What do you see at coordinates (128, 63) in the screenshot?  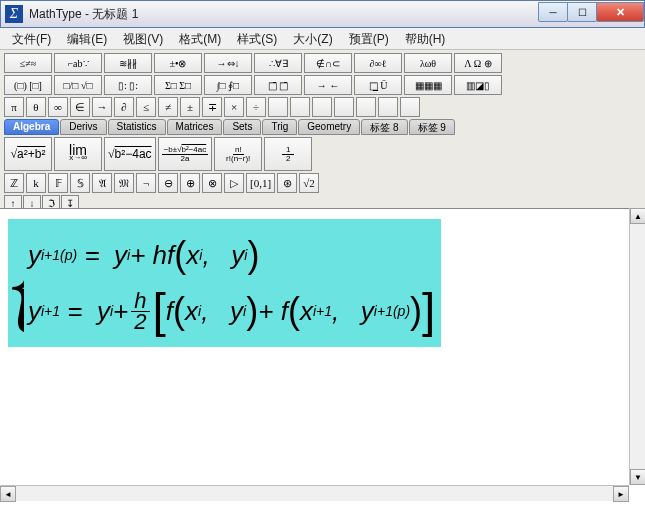 I see `toolbar-button: ≋∦∦` at bounding box center [128, 63].